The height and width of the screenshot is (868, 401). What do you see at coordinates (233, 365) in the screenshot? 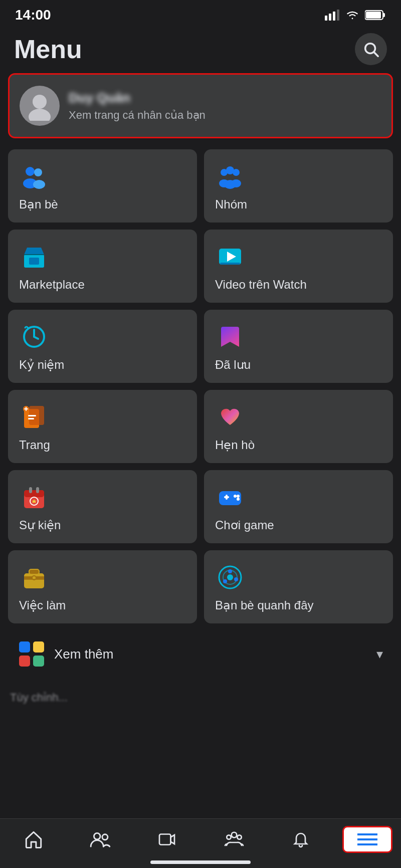
I see `menu-item-label: Đã lưu` at bounding box center [233, 365].